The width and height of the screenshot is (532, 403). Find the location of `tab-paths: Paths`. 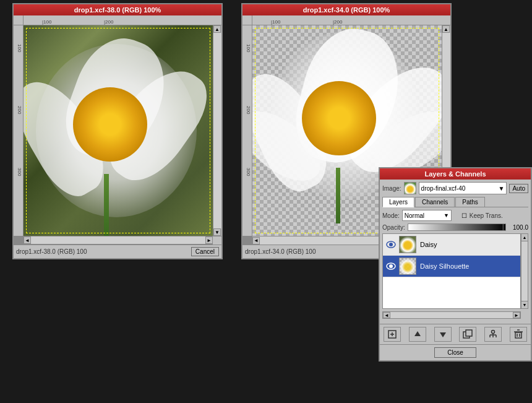

tab-paths: Paths is located at coordinates (470, 202).